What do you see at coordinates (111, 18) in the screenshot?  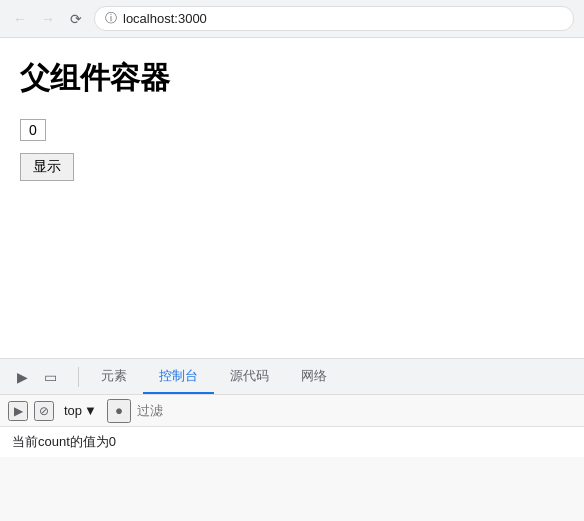 I see `lock-icon: ⓘ` at bounding box center [111, 18].